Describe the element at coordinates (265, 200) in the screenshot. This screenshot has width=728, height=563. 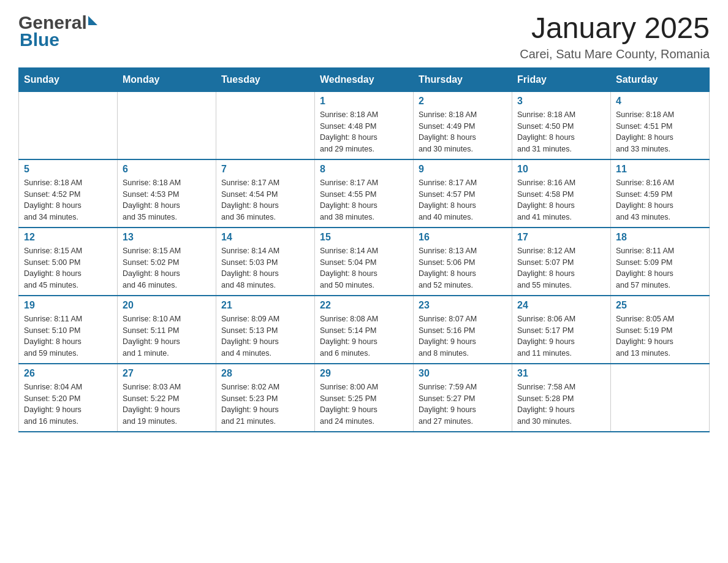
I see `day-info: Sunrise: 8:17 AM Sunset: 4:54 PM Dayligh…` at that location.